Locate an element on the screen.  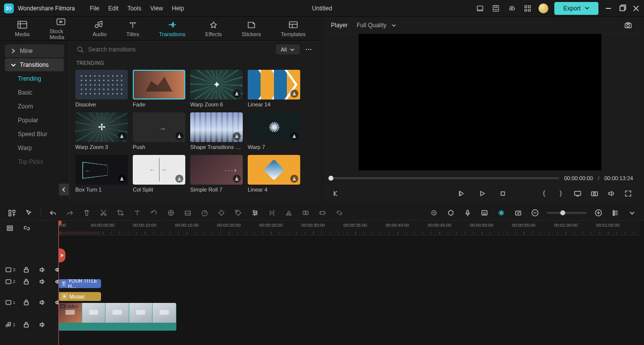
tl-color-icon is located at coordinates (171, 213).